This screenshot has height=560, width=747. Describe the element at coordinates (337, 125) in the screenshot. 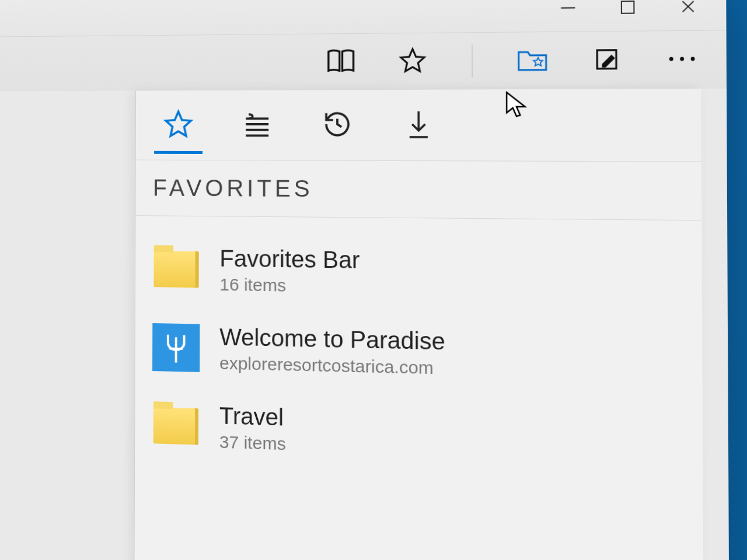

I see `hub-tab-history` at that location.